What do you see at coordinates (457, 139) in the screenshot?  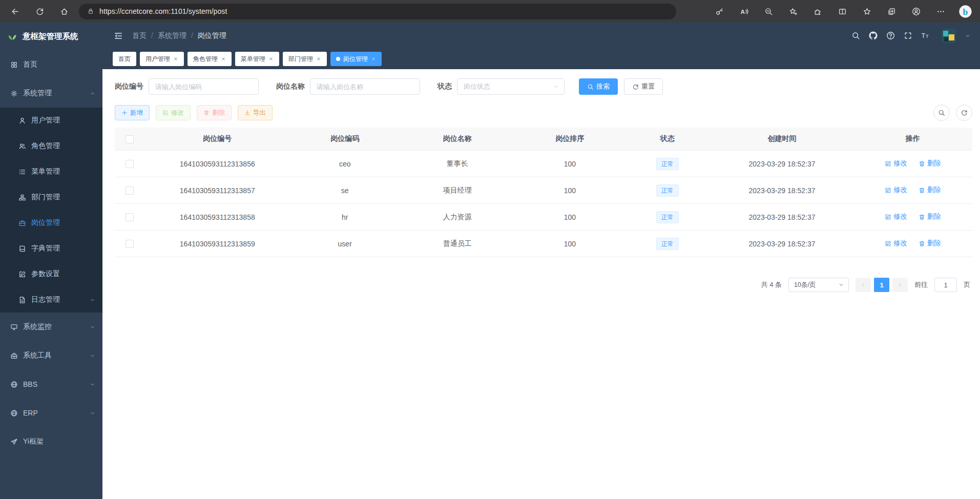 I see `column-header: 岗位名称` at bounding box center [457, 139].